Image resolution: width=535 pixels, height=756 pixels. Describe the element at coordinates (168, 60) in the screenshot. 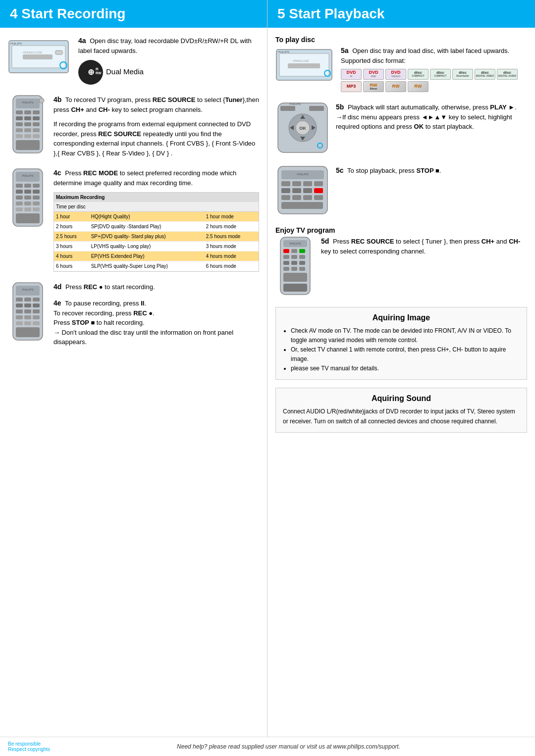

I see `step-4a-text: 4a Open disc tray, load recordable DVD±R…` at that location.